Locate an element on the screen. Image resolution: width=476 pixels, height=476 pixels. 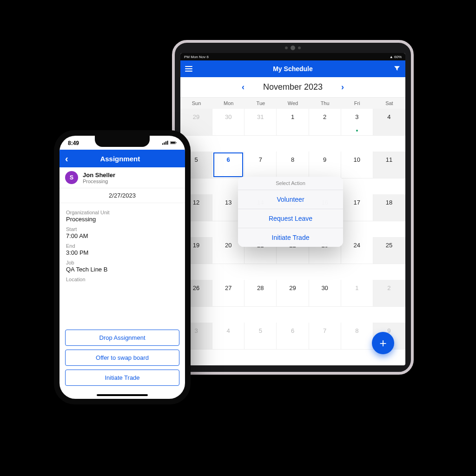
action-volunteer: Volunteer is located at coordinates (291, 200).